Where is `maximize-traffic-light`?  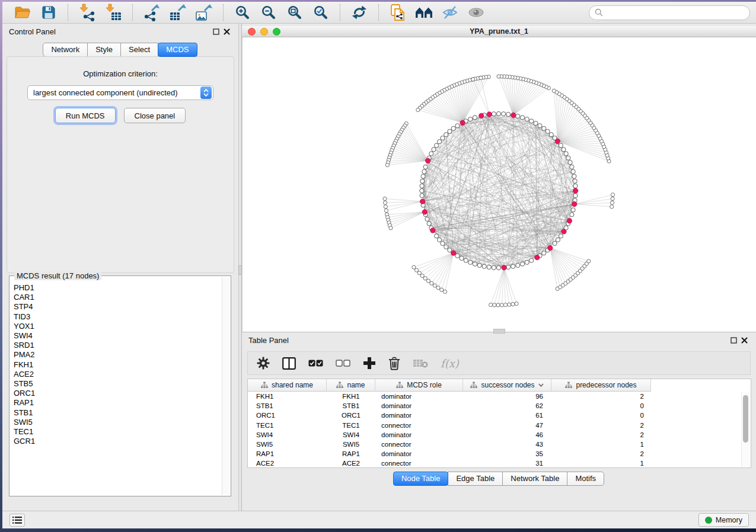 maximize-traffic-light is located at coordinates (276, 32).